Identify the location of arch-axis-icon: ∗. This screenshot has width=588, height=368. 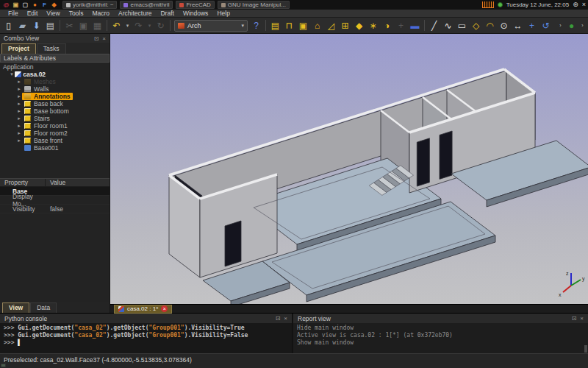
(373, 26).